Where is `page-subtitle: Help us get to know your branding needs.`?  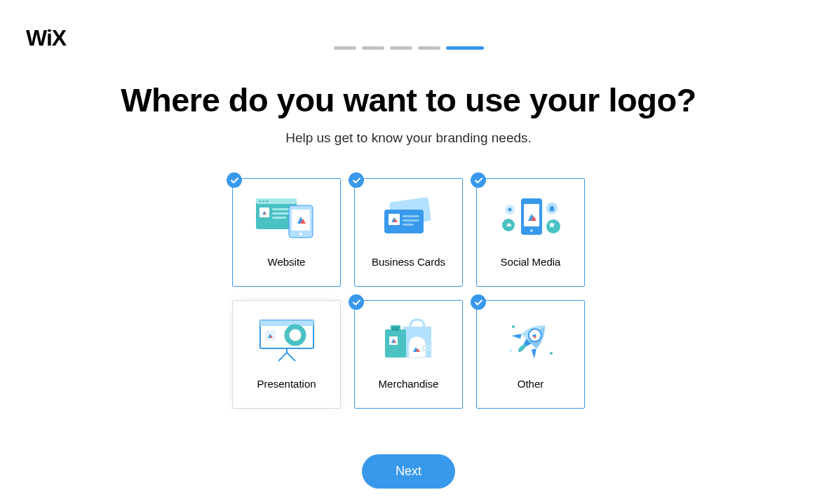 page-subtitle: Help us get to know your branding needs. is located at coordinates (408, 138).